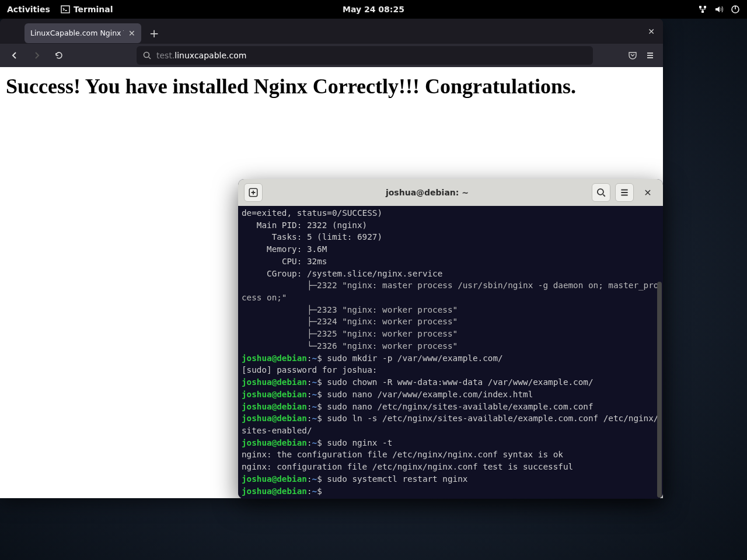  Describe the element at coordinates (93, 9) in the screenshot. I see `active-app-name: Terminal` at that location.